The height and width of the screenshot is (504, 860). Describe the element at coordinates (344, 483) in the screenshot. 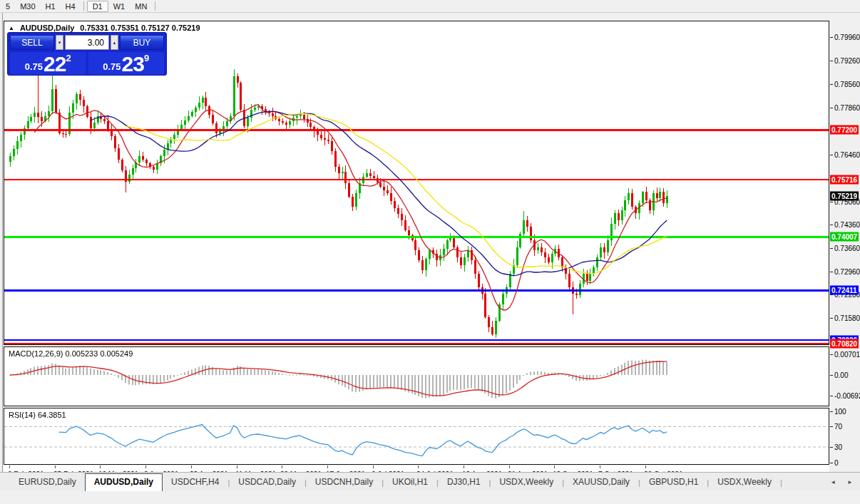

I see `tab-usdcnh-daily: USDCNH,Daily` at that location.